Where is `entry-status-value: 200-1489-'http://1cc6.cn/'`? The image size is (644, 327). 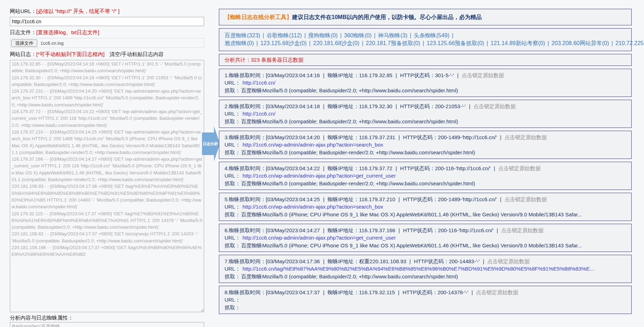
entry-status-value: 200-1489-'http://1cc6.cn/' is located at coordinates (467, 137).